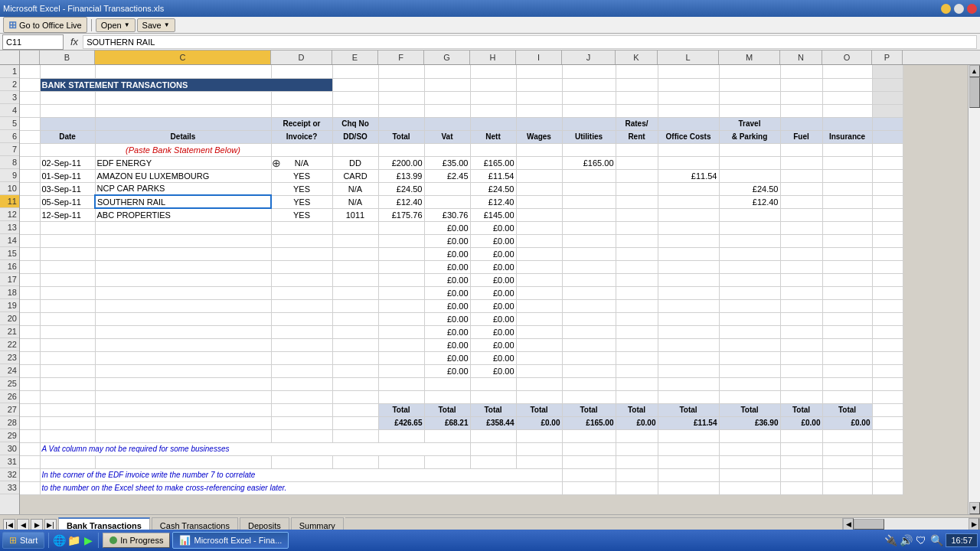  Describe the element at coordinates (539, 124) in the screenshot. I see `cell-i5-wages` at that location.